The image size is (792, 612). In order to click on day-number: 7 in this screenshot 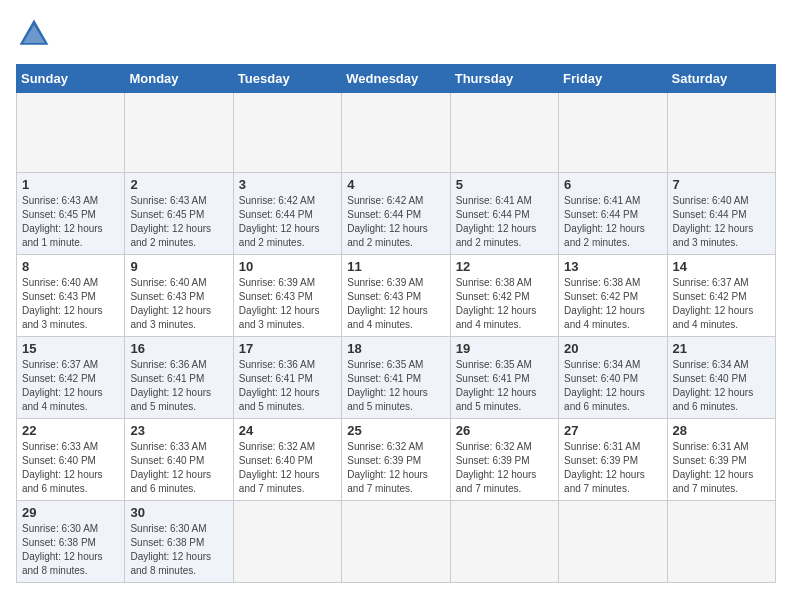, I will do `click(722, 184)`.